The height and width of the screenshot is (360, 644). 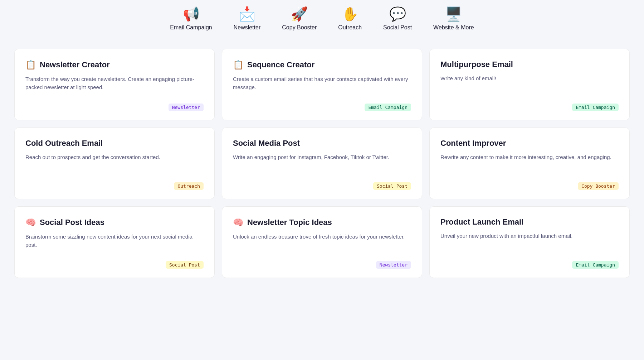 I want to click on card-product-launch-email: Product Launch EmailUnveil your new prod…, so click(x=530, y=242).